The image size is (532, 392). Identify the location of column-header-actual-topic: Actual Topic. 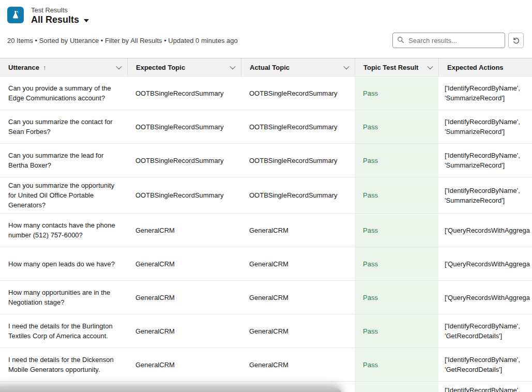
(298, 67).